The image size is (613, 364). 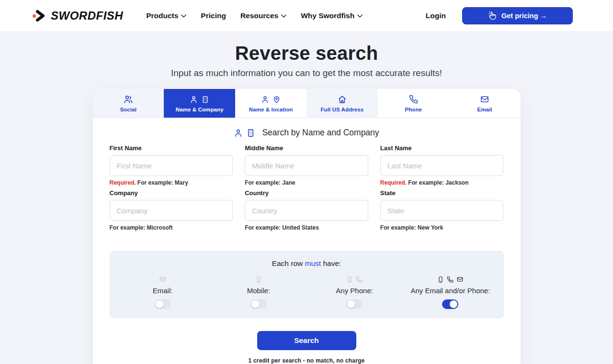 What do you see at coordinates (306, 73) in the screenshot?
I see `page-subtitle: Input as much information you can to get…` at bounding box center [306, 73].